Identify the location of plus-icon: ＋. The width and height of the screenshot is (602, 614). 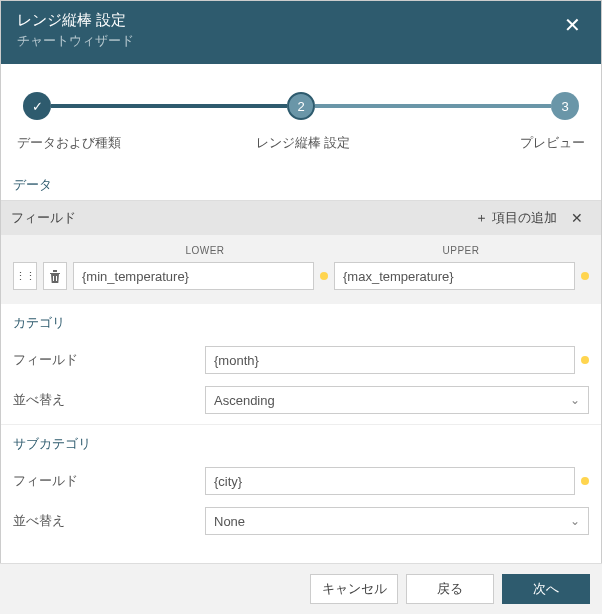
(482, 218).